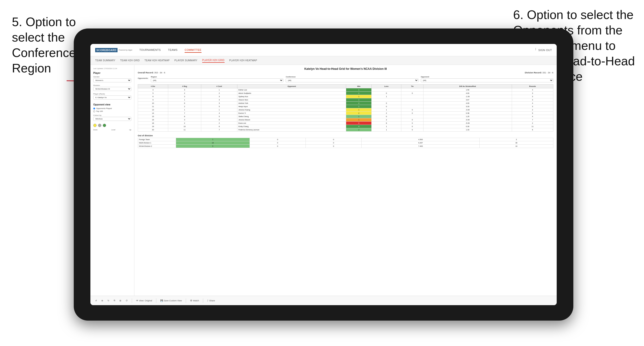 This screenshot has height=346, width=644. I want to click on nav-item-tournaments: TOURNAMENTS, so click(150, 50).